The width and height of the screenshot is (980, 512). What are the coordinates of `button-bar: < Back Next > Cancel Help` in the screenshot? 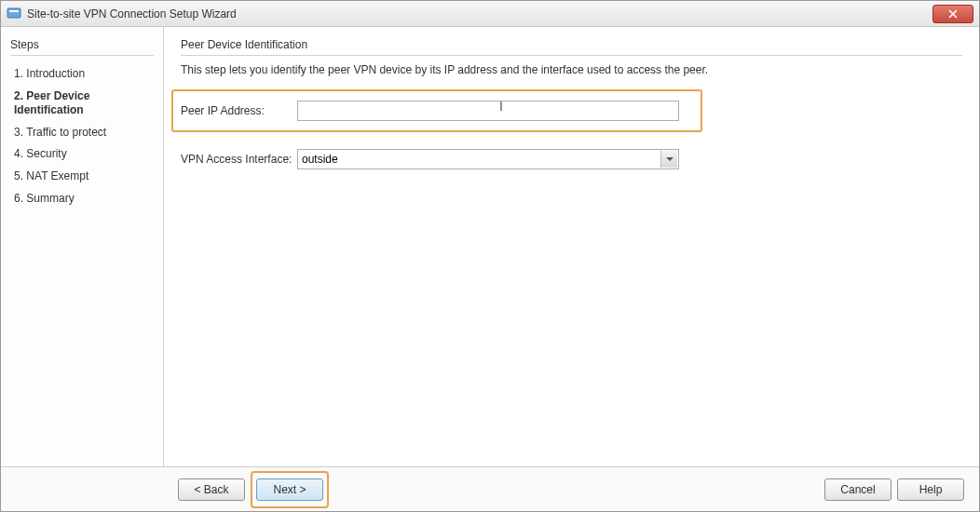 It's located at (490, 489).